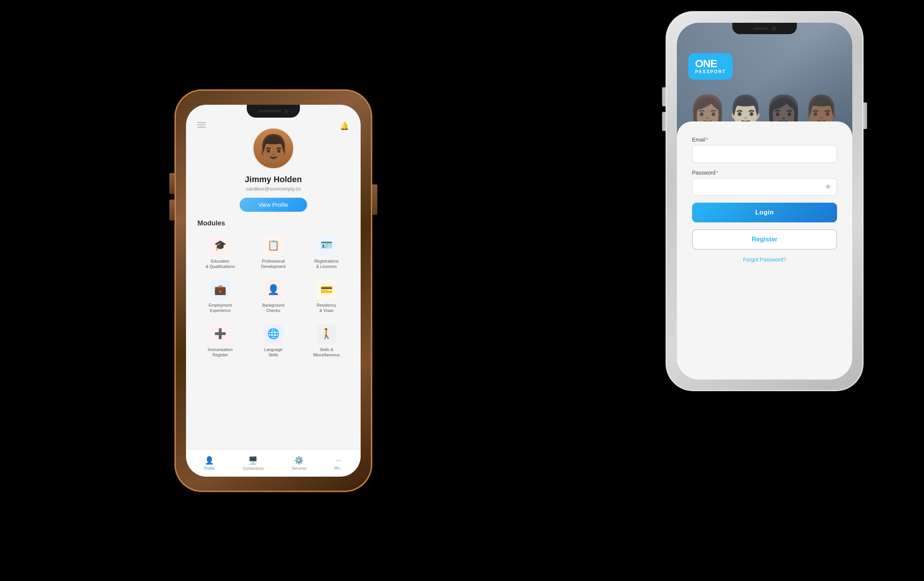 Image resolution: width=924 pixels, height=581 pixels. Describe the element at coordinates (209, 463) in the screenshot. I see `nav-profile: 👤 Profile` at that location.